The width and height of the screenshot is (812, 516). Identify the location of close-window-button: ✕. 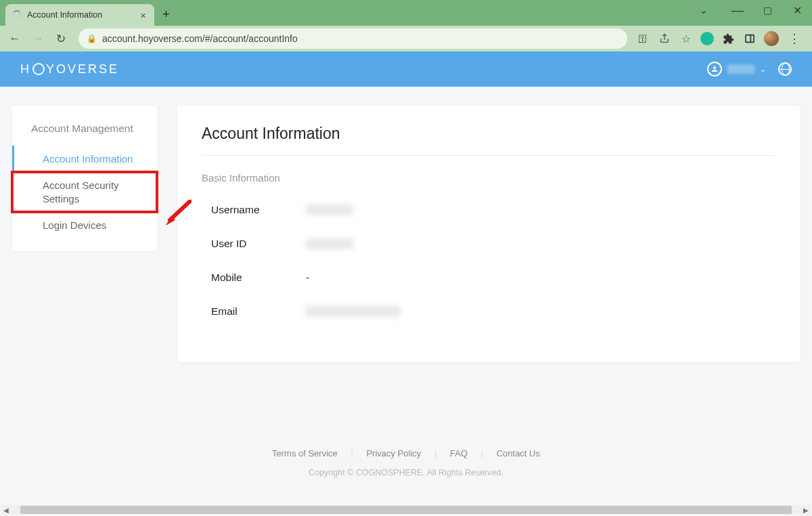
(797, 11).